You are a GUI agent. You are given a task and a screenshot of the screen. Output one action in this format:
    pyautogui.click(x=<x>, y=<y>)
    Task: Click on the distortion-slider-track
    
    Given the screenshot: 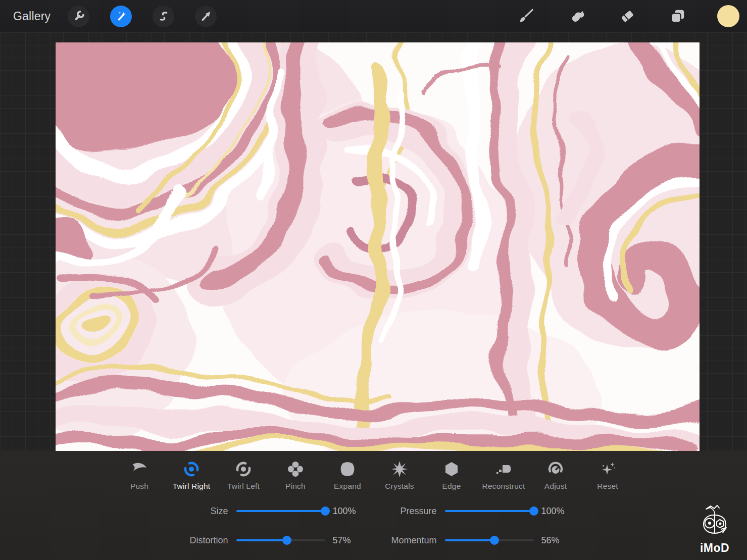 What is the action you would take?
    pyautogui.click(x=281, y=540)
    